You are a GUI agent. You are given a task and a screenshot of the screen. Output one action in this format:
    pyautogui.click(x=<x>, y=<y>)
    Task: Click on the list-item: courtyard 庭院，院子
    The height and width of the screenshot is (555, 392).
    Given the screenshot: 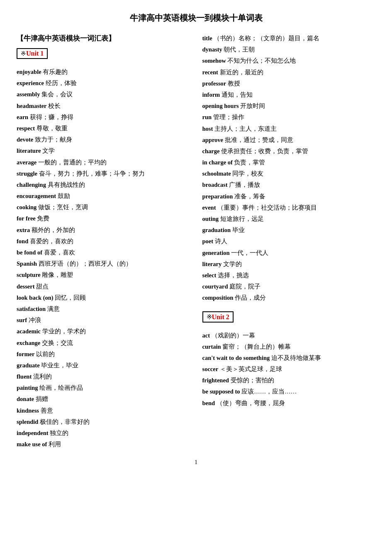 What is the action you would take?
    pyautogui.click(x=289, y=286)
    